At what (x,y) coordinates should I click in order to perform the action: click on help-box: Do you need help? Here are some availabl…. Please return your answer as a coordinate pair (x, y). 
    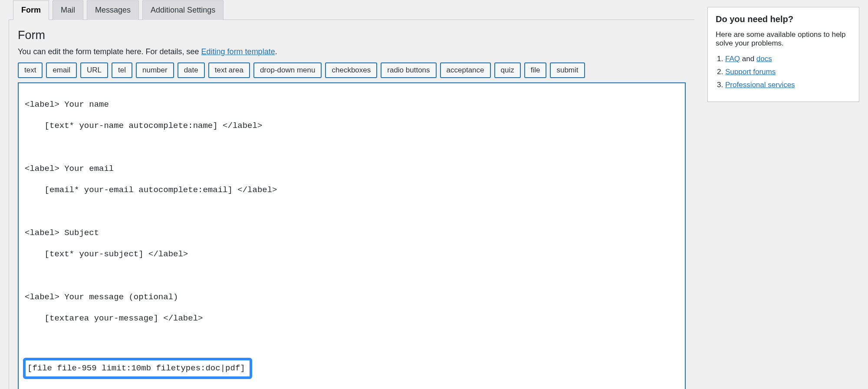
    Looking at the image, I should click on (783, 55).